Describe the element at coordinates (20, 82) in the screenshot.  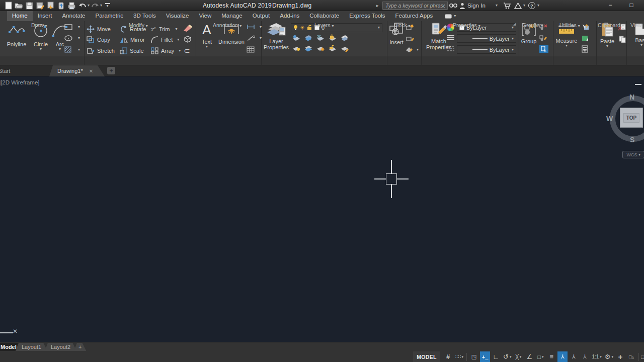
I see `viewport-controls: [-][Top][2D Wireframe]` at that location.